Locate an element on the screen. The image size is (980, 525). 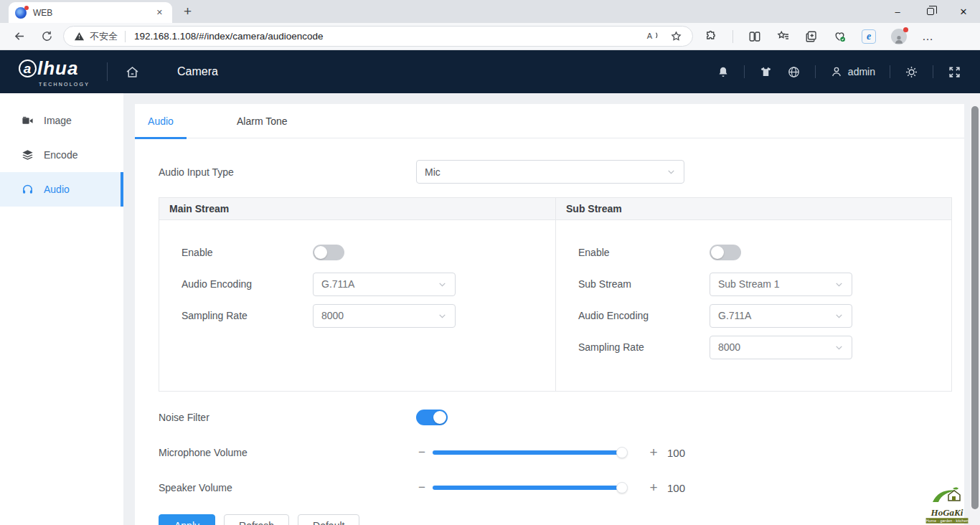
favorites-button is located at coordinates (783, 37).